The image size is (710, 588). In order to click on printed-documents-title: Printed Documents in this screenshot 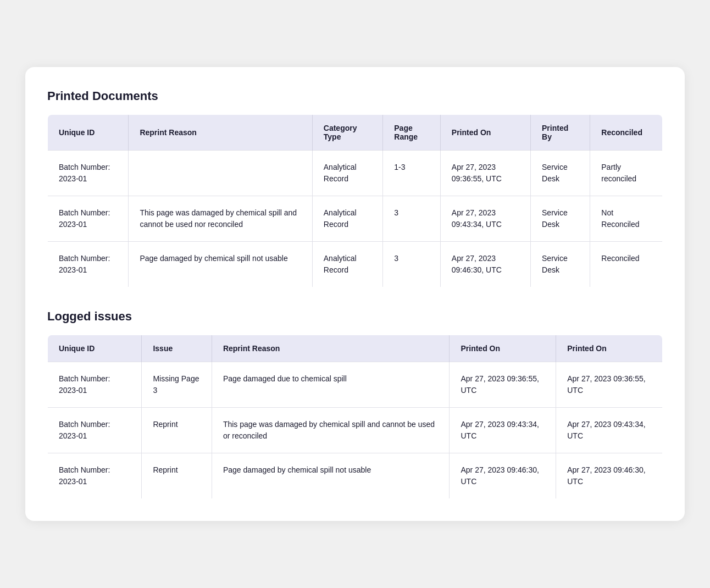, I will do `click(355, 96)`.